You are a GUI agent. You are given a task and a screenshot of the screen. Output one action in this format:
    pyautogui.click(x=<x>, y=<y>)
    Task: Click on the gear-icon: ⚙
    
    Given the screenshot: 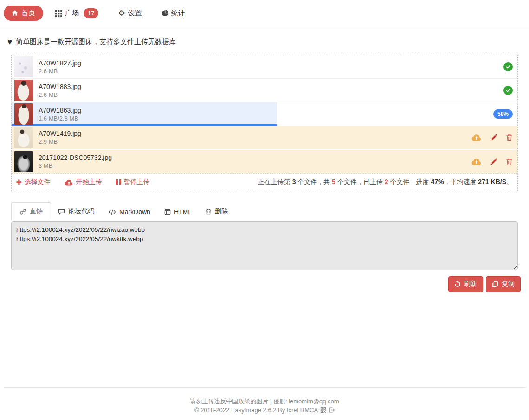 What is the action you would take?
    pyautogui.click(x=122, y=13)
    